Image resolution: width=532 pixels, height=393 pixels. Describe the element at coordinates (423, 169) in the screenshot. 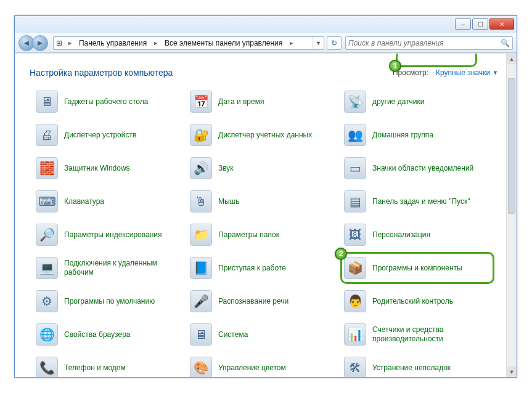

I see `cp-item-label: Значки области уведомлений` at that location.